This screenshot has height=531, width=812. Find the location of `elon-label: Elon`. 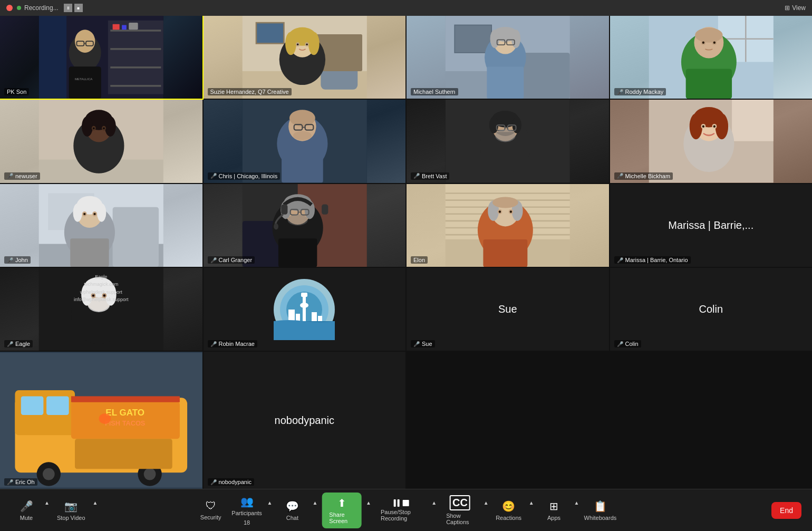

elon-label: Elon is located at coordinates (419, 260).